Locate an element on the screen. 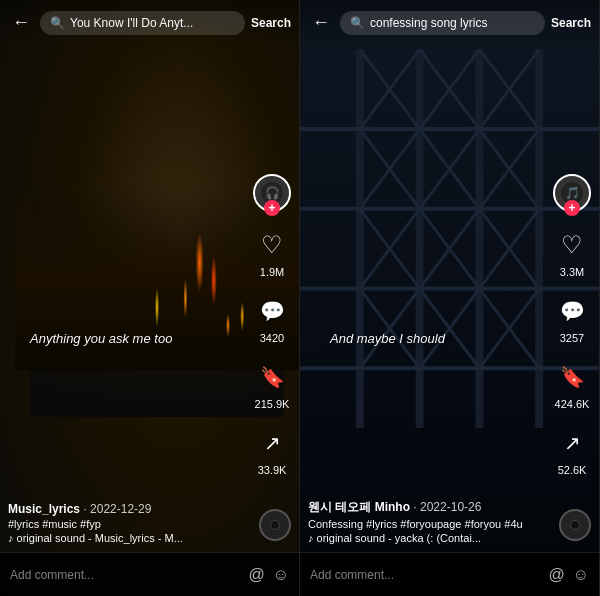  left-actions: 🎧 + ♡ 1.9M 💬 3420 🔖 215.9K ↗ 33.9K is located at coordinates (272, 325).